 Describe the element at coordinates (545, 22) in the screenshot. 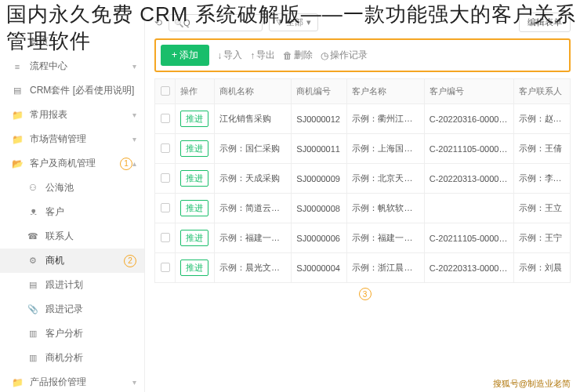

I see `edit-form-button: 编辑表单` at that location.